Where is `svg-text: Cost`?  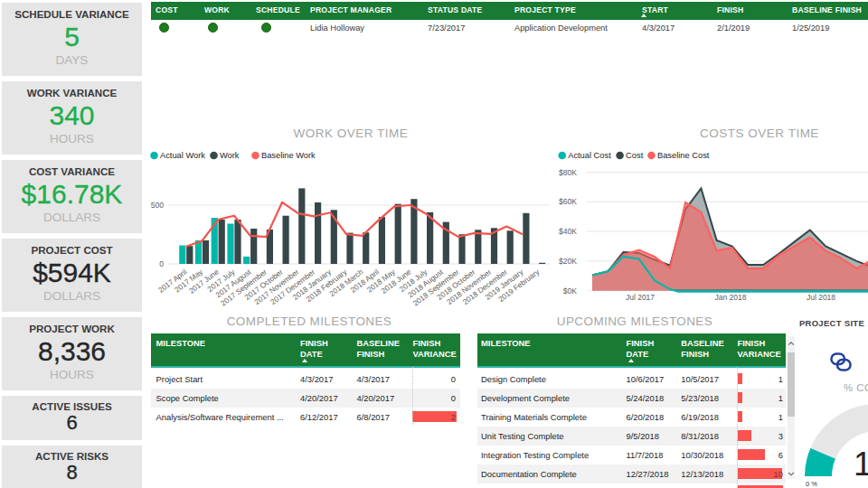 svg-text: Cost is located at coordinates (635, 155).